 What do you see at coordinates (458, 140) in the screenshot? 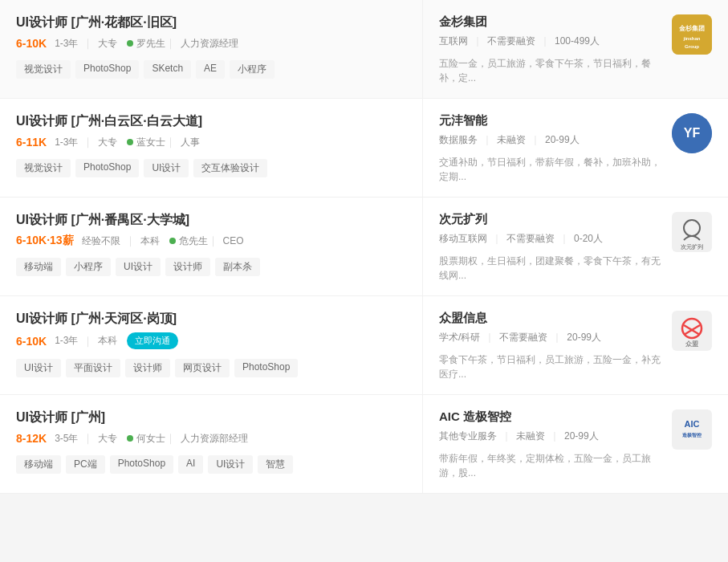
I see `company-type: 数据服务` at bounding box center [458, 140].